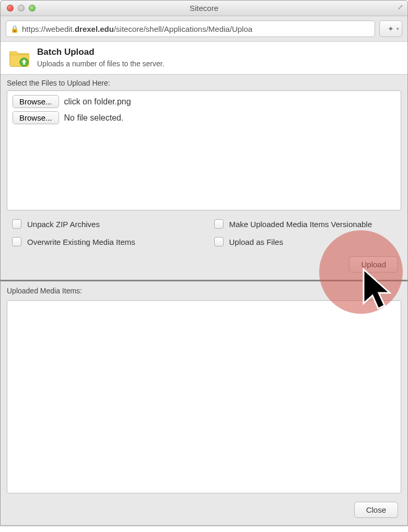  Describe the element at coordinates (94, 29) in the screenshot. I see `url-domain: drexel.edu` at that location.